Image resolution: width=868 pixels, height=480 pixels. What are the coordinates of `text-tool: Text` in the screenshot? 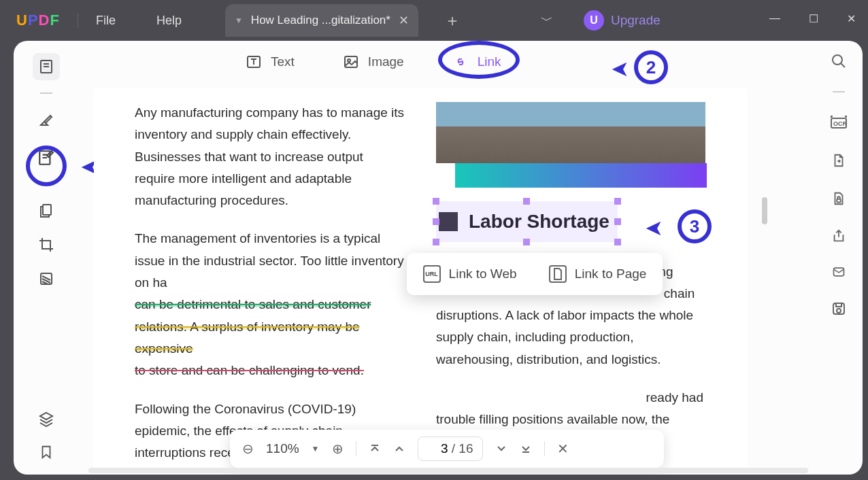 It's located at (269, 62).